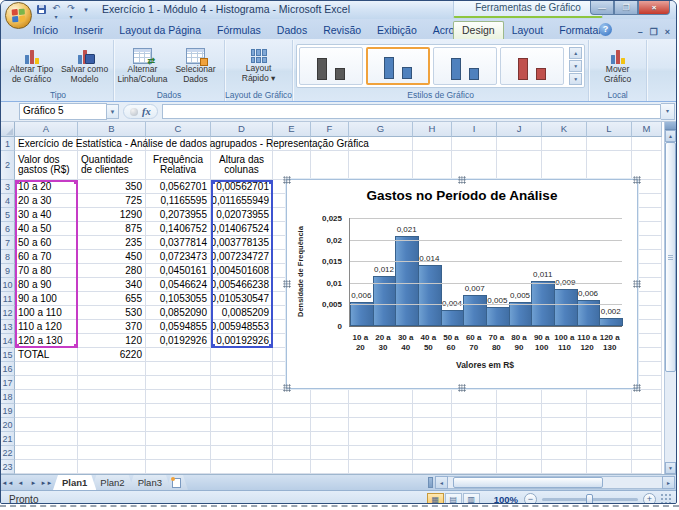 The height and width of the screenshot is (510, 679). What do you see at coordinates (432, 411) in the screenshot?
I see `cell-H19` at bounding box center [432, 411].